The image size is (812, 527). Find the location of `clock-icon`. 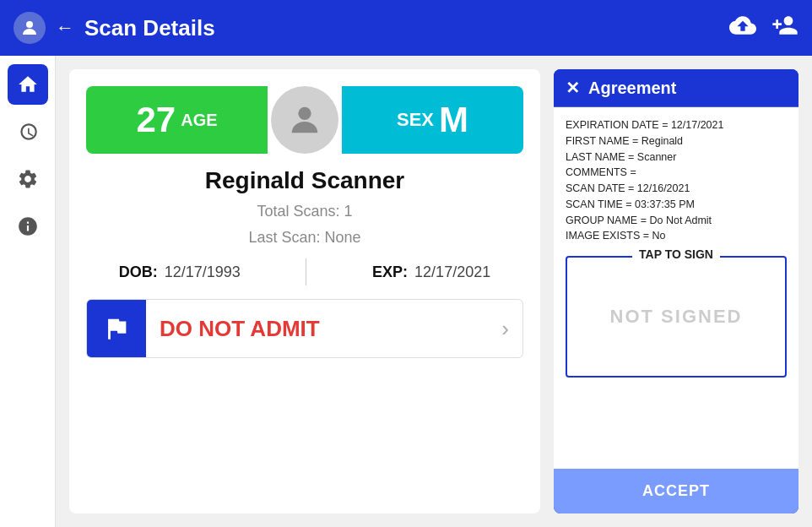

clock-icon is located at coordinates (28, 132).